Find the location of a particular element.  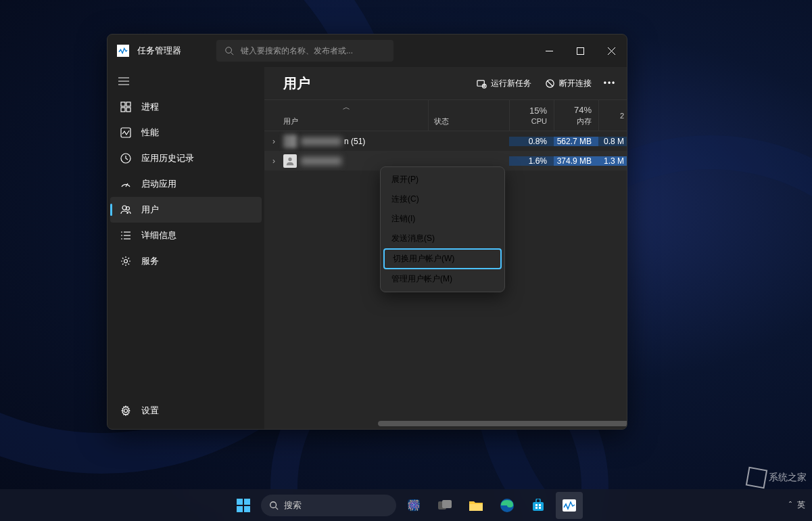

ime-indicator: 英 is located at coordinates (801, 505).